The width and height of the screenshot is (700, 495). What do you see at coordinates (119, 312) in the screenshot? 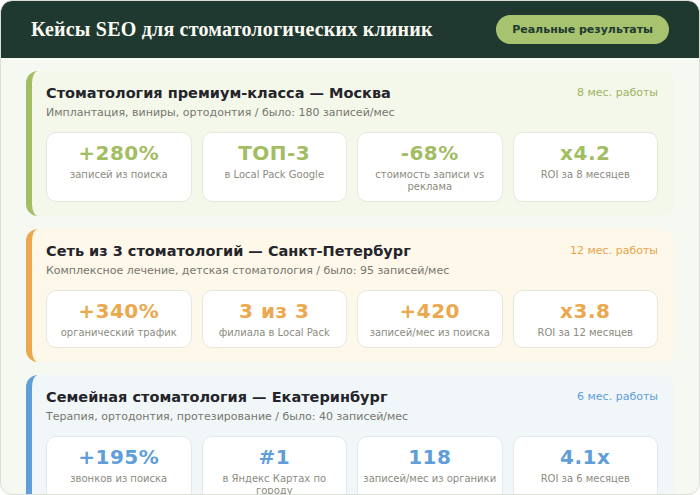
I see `stat-value: +340%` at bounding box center [119, 312].